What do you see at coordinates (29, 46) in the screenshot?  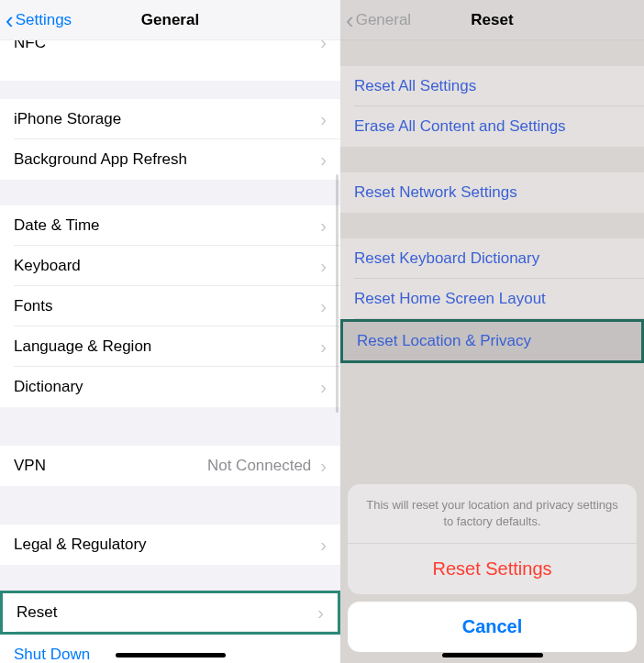 I see `row-label: NFC` at bounding box center [29, 46].